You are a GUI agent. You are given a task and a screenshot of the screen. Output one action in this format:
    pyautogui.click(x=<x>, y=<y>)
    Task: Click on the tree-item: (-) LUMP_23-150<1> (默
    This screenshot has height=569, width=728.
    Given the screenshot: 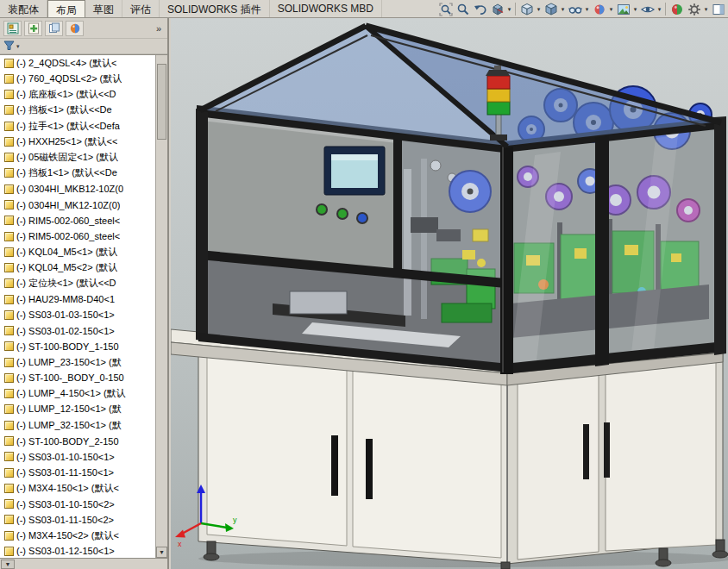 What is the action you would take?
    pyautogui.click(x=78, y=362)
    